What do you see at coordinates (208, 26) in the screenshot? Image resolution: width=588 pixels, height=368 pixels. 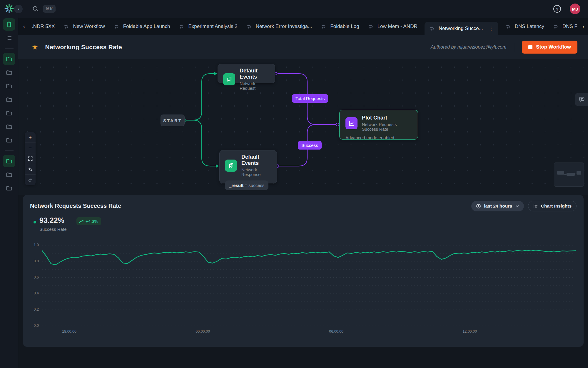 I see `tab-experiment-analysis-2: Experiment Analysis 2` at bounding box center [208, 26].